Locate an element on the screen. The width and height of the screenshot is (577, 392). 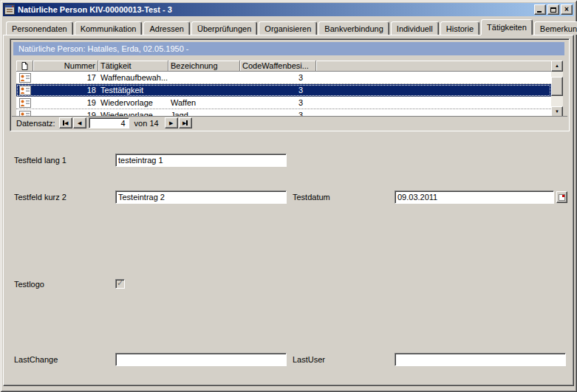
tab-taetigkeiten: Tätigkeiten is located at coordinates (507, 27).